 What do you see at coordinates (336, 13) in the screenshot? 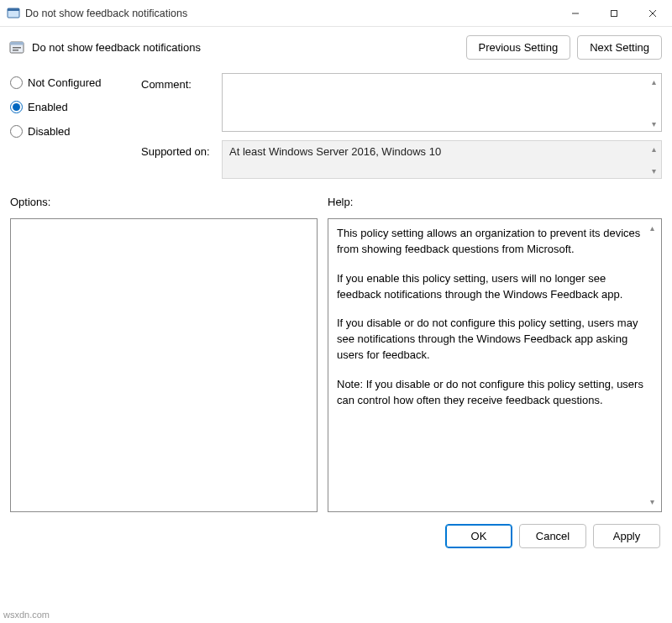
I see `title-bar: Do not show feedback notifications` at bounding box center [336, 13].